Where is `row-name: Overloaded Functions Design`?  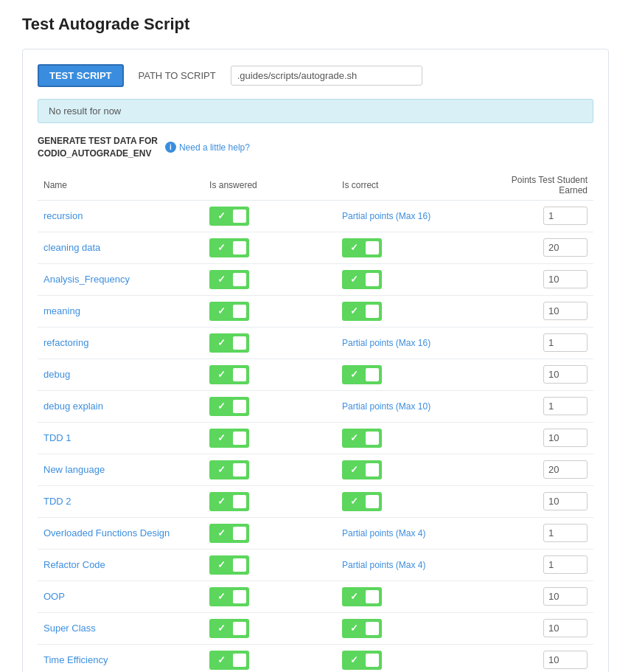 row-name: Overloaded Functions Design is located at coordinates (106, 533).